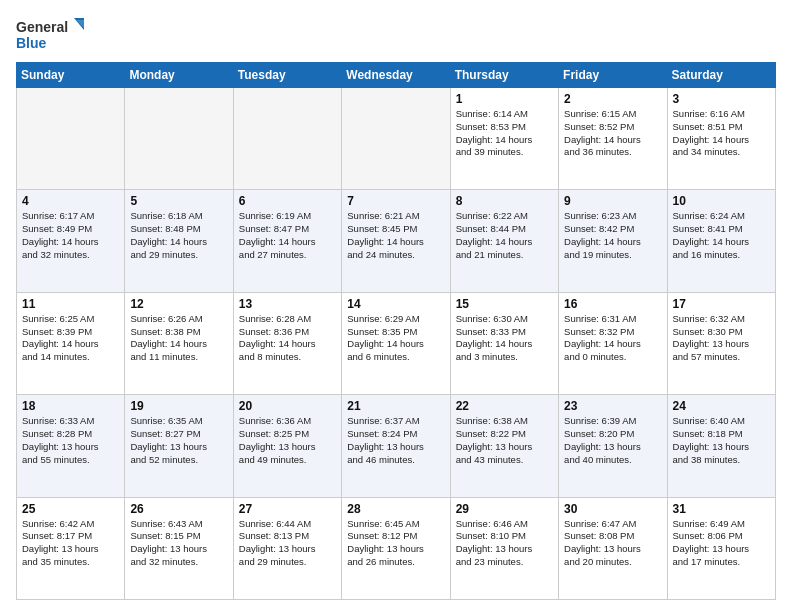 This screenshot has height=612, width=792. I want to click on calendar-cell: 16Sunrise: 6:31 AM Sunset: 8:32 PM Dayli…, so click(613, 343).